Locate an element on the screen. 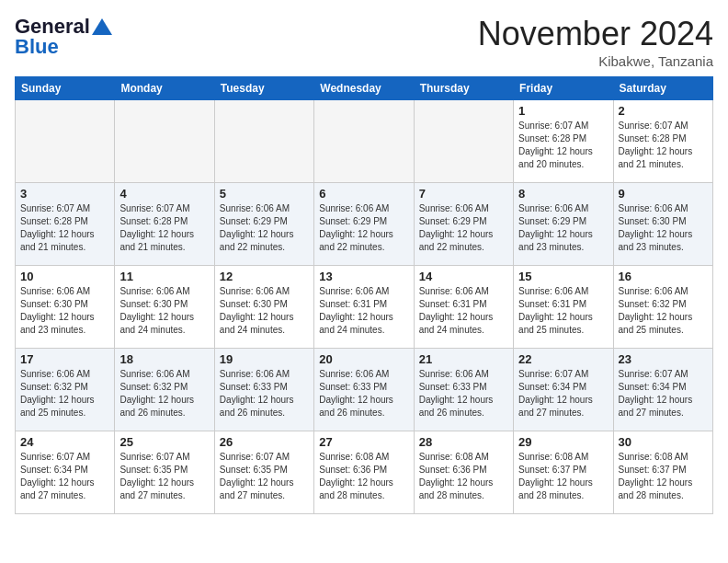  day-number: 20 is located at coordinates (364, 359).